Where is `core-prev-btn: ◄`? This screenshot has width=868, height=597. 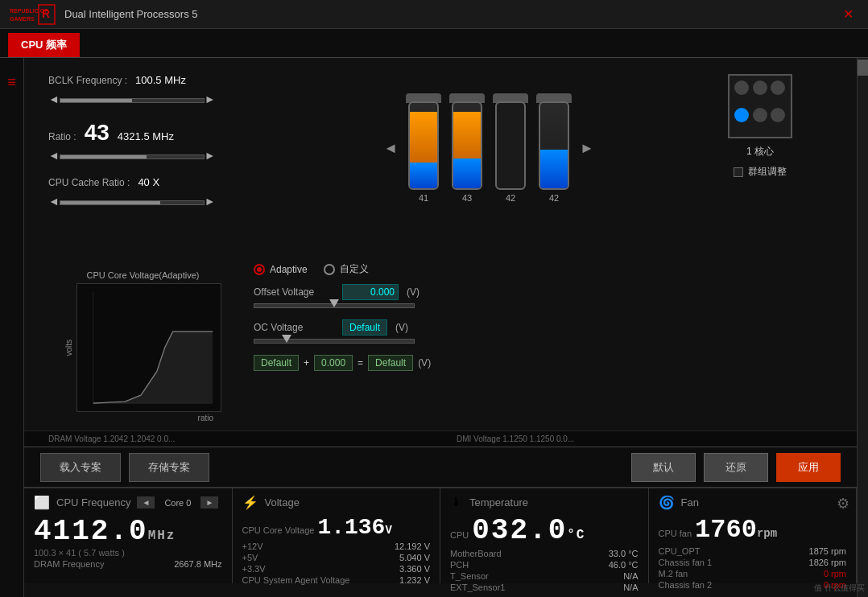
core-prev-btn: ◄ is located at coordinates (146, 502).